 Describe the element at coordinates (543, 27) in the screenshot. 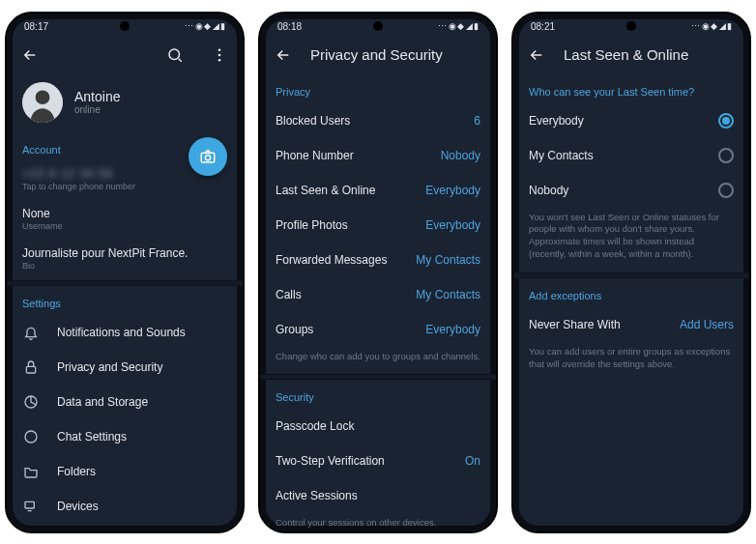

I see `status-time: 08:21` at that location.